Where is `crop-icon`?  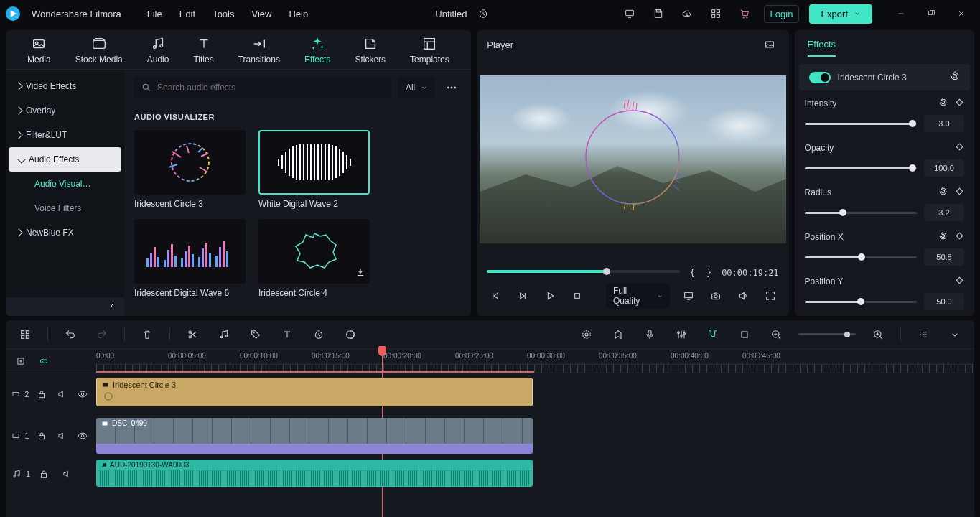
crop-icon is located at coordinates (745, 335).